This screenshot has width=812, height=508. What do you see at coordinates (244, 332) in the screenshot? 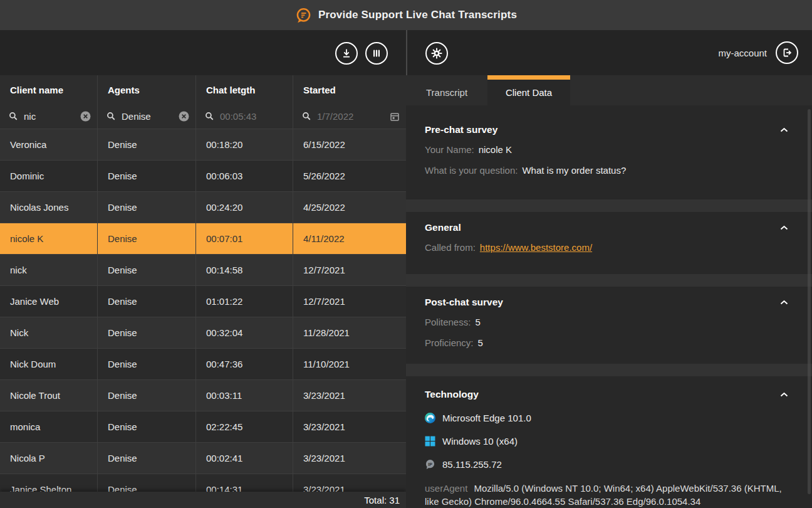
I see `cell-chat-length: 00:32:04` at bounding box center [244, 332].